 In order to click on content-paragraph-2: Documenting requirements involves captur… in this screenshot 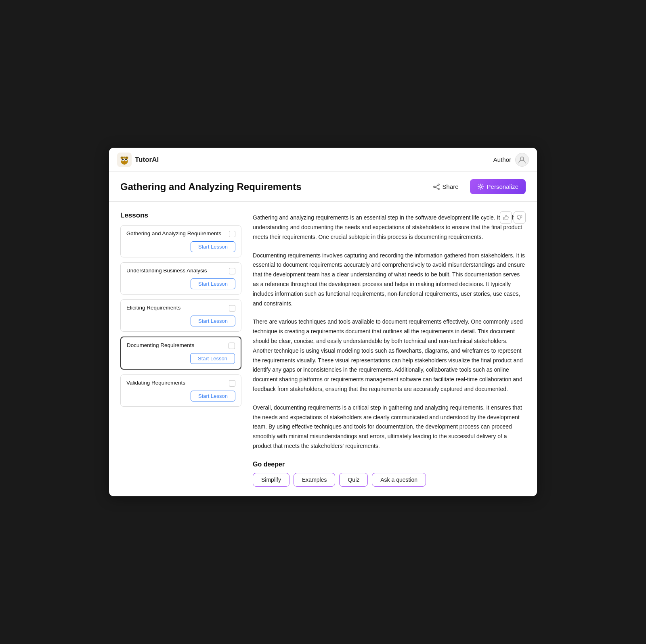, I will do `click(389, 279)`.